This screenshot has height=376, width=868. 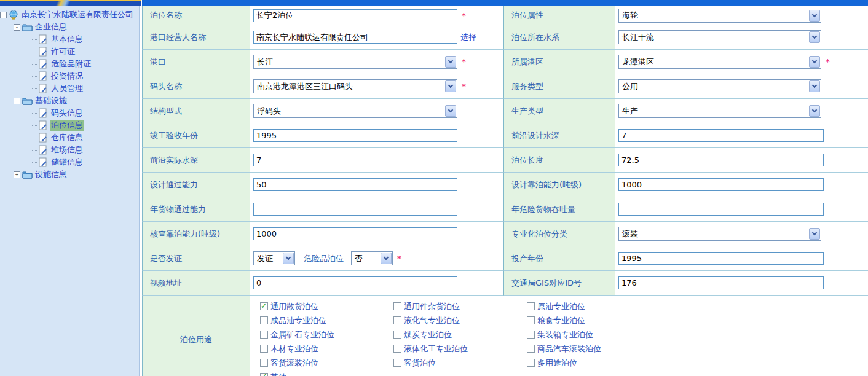 What do you see at coordinates (69, 101) in the screenshot?
I see `tree-node-infrastructure: - 基础设施` at bounding box center [69, 101].